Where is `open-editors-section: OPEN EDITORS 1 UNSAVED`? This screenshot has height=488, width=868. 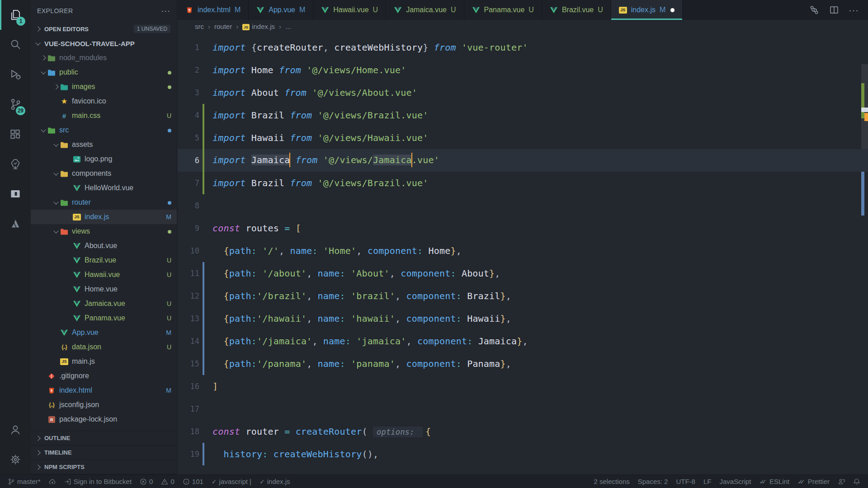 open-editors-section: OPEN EDITORS 1 UNSAVED is located at coordinates (104, 29).